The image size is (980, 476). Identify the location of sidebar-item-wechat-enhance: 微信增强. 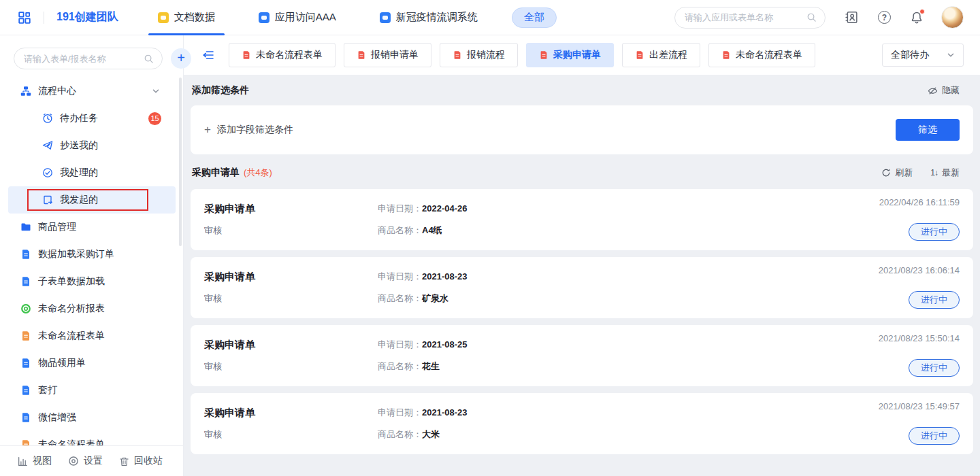
(91, 418).